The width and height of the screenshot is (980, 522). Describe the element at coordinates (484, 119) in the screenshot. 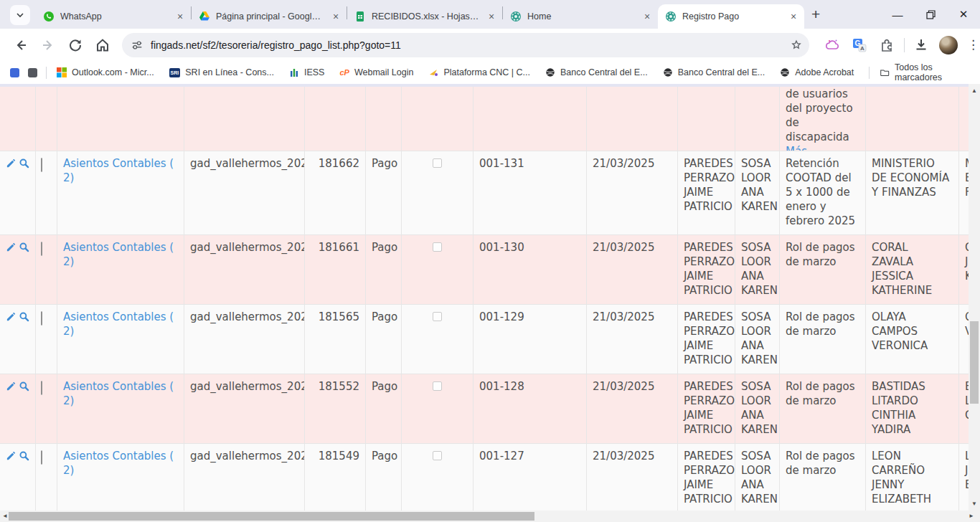

I see `table-row-partial: de usuarios del proyecto de discapacida …` at that location.